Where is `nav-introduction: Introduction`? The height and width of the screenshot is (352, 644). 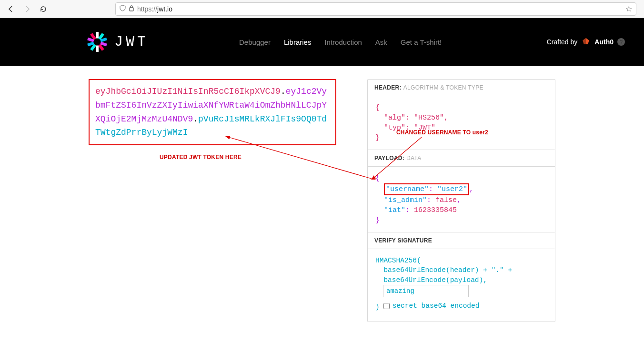 nav-introduction: Introduction is located at coordinates (343, 42).